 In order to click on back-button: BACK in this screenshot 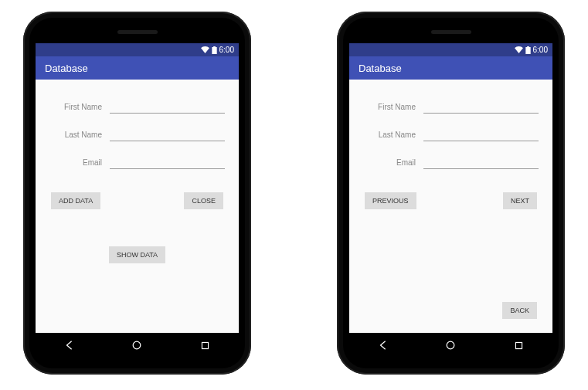, I will do `click(519, 310)`.